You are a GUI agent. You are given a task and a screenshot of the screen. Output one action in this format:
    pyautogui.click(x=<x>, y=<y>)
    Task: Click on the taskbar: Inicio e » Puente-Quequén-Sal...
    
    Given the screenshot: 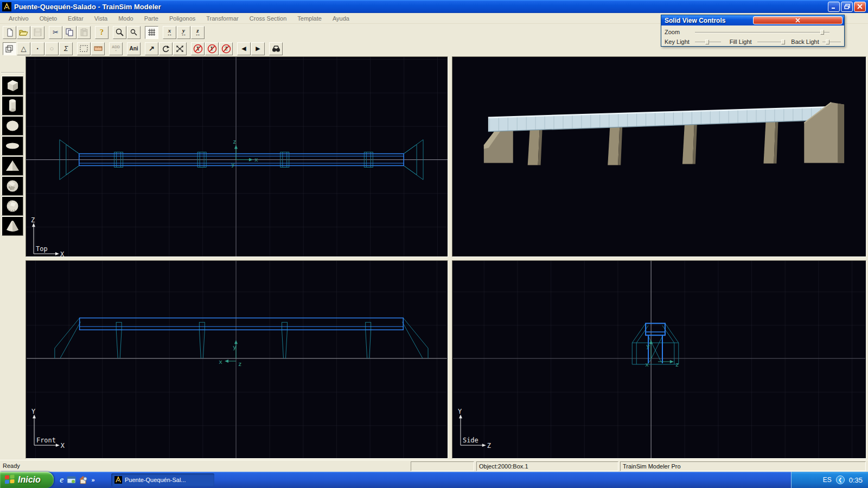 What is the action you would take?
    pyautogui.click(x=434, y=480)
    